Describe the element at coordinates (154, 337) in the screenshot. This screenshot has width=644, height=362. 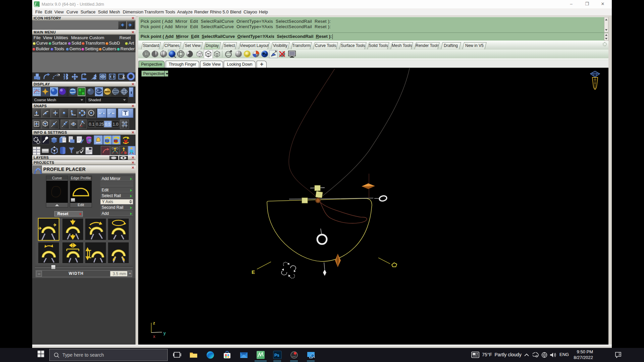
I see `svg-text: x` at that location.